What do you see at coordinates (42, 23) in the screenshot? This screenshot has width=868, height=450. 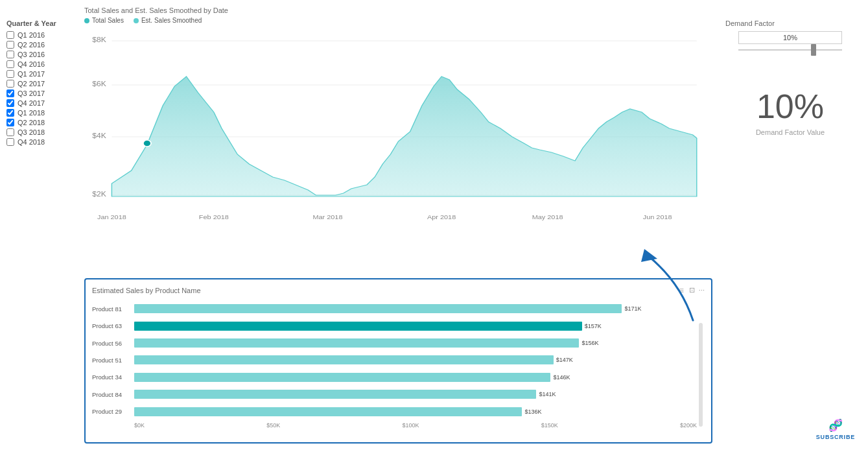 I see `filter-title: Quarter & Year` at bounding box center [42, 23].